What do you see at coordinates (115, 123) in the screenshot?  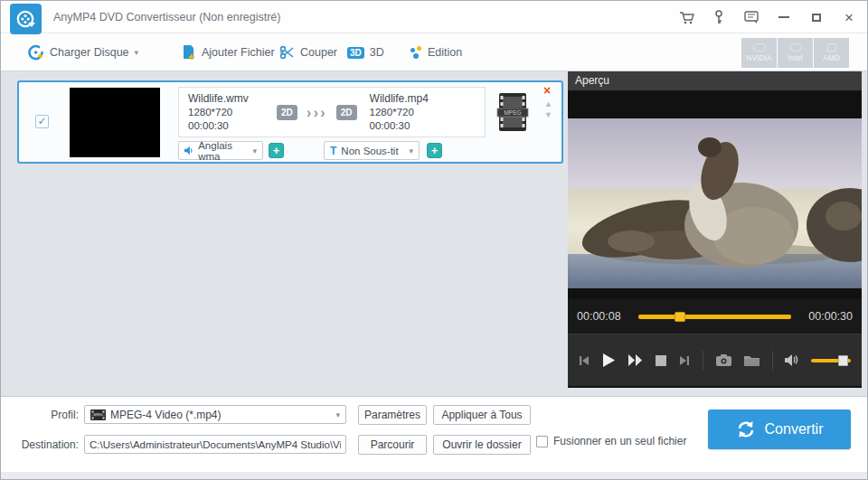 I see `video-thumbnail` at bounding box center [115, 123].